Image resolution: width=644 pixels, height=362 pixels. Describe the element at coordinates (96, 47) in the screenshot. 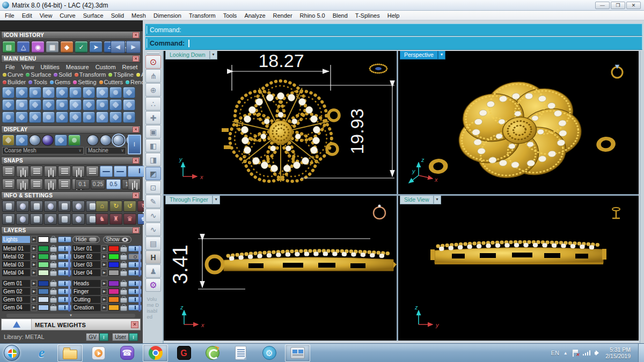

I see `sweep-icon: ➤` at that location.